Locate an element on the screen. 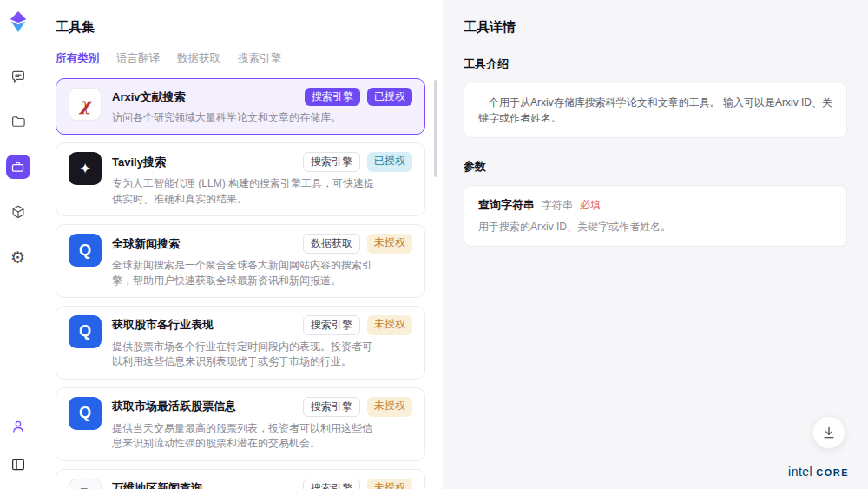 This screenshot has height=489, width=868. tool-name: 获取市场最活跃股票信息 is located at coordinates (174, 406).